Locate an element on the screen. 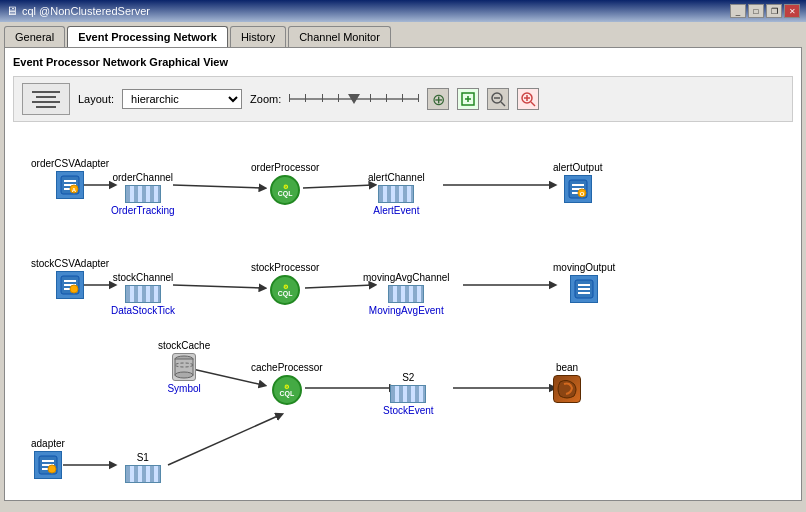  s2-icon is located at coordinates (408, 394).